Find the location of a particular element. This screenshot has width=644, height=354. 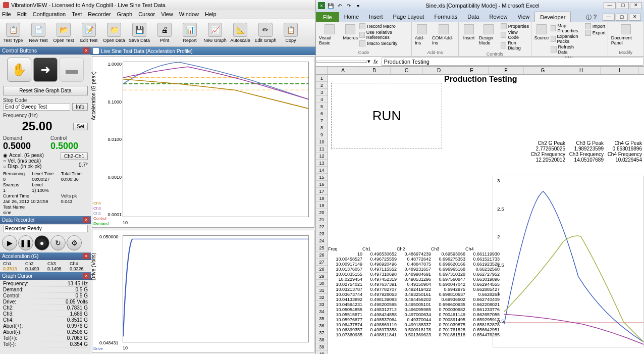

row-header-29: 29 is located at coordinates (322, 276).